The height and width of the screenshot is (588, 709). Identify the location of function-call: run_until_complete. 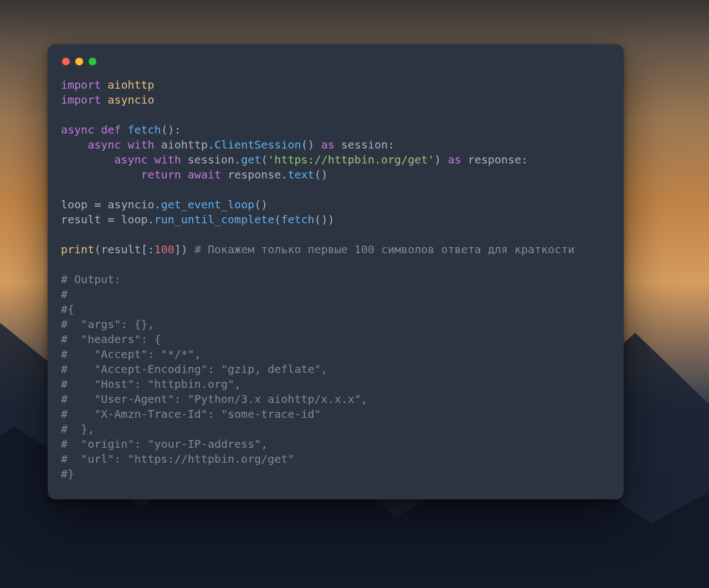
(215, 219).